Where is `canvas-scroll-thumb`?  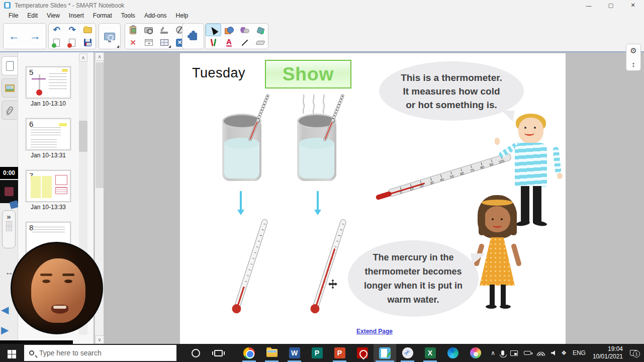
canvas-scroll-thumb is located at coordinates (100, 125).